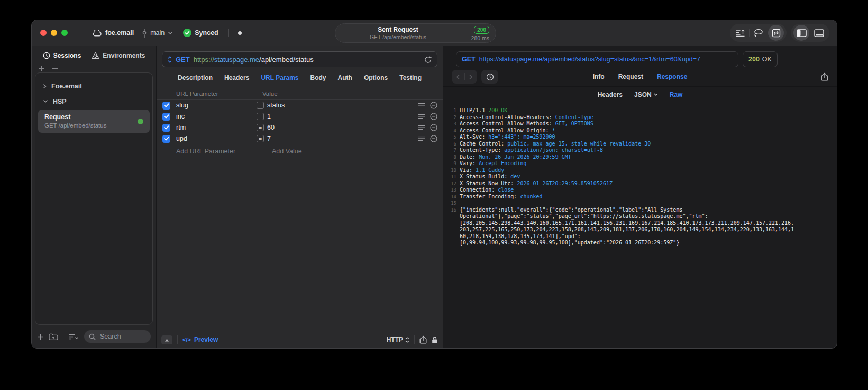  Describe the element at coordinates (113, 33) in the screenshot. I see `project-menu: foe.email` at that location.